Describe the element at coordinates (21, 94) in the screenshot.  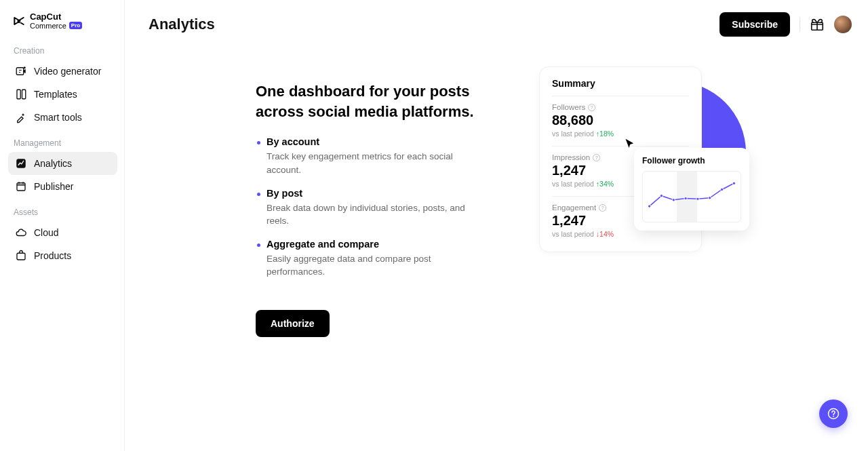
I see `templates-icon` at that location.